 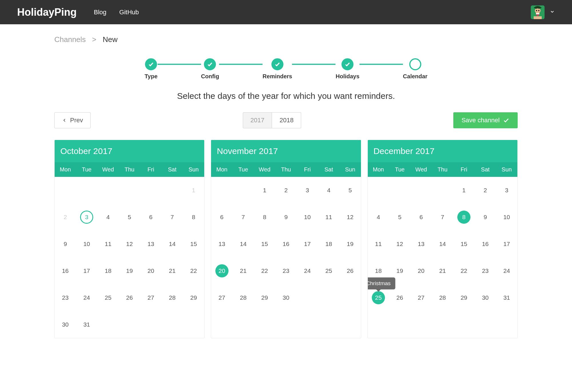 What do you see at coordinates (257, 120) in the screenshot?
I see `year-button-2017: 2017` at bounding box center [257, 120].